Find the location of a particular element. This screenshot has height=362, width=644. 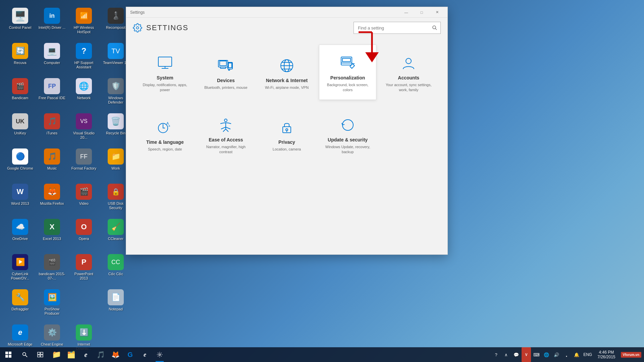

desktop-icon-defraggler: 🔧 Defraggler is located at coordinates (20, 303).